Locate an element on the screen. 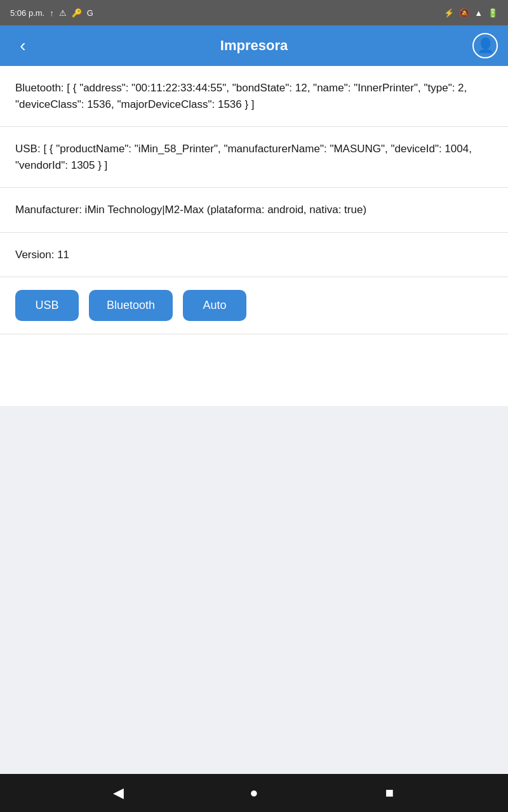  bluetooth-info-row: Bluetooth: [ { "address": "00:11:22:33:4… is located at coordinates (254, 96).